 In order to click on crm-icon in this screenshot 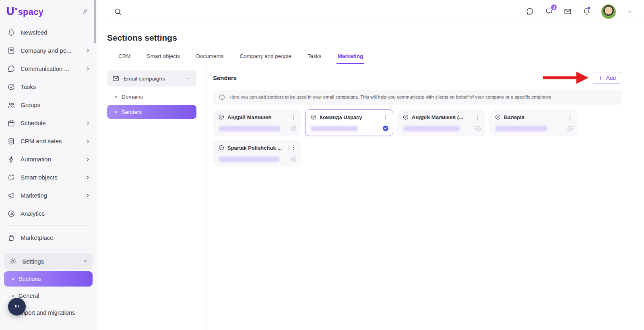, I will do `click(11, 141)`.